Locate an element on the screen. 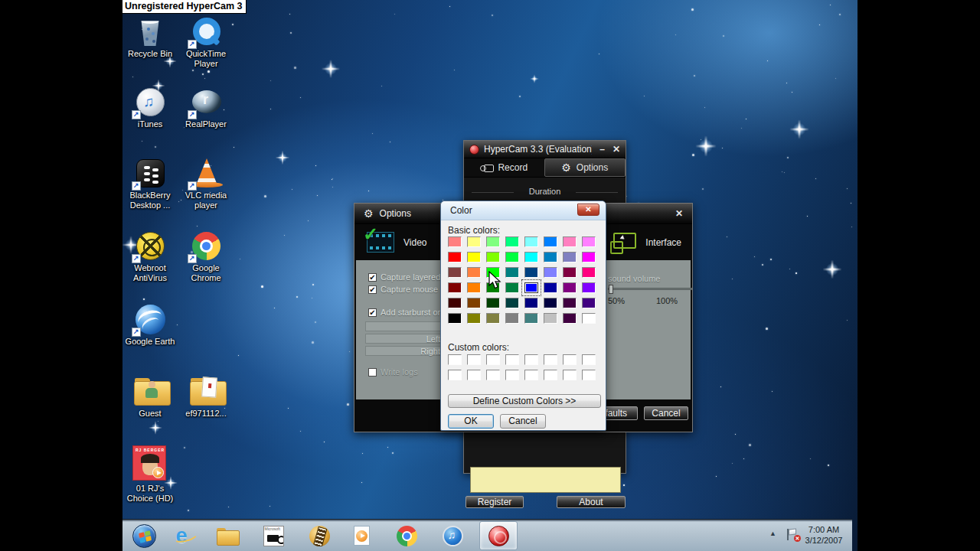 This screenshot has height=551, width=980. taskbar-item-media-play is located at coordinates (361, 536).